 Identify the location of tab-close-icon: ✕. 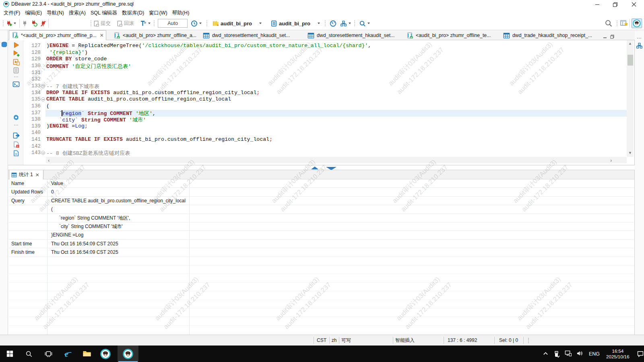
(102, 35).